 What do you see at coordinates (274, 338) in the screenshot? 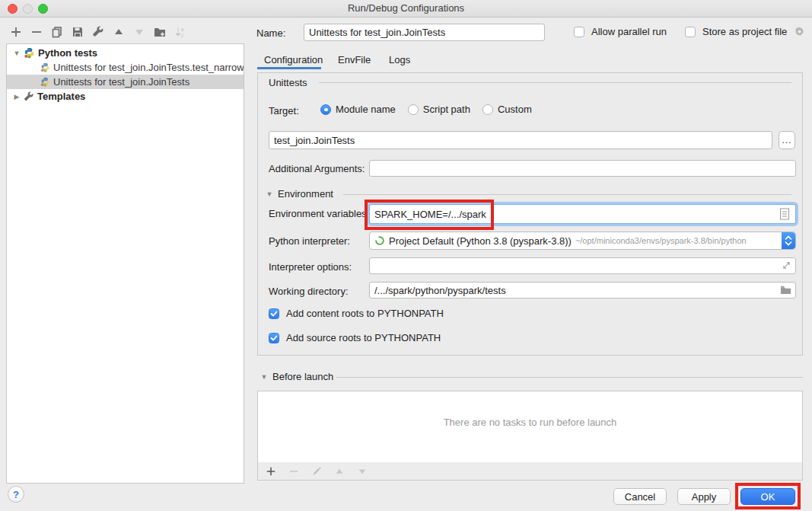
I see `add-source-roots-checkbox` at bounding box center [274, 338].